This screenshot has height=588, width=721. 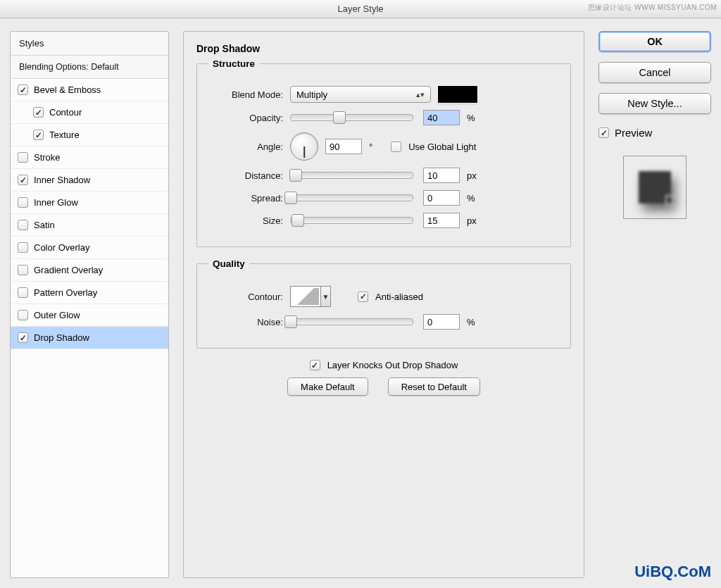 I want to click on opacity-input, so click(x=441, y=118).